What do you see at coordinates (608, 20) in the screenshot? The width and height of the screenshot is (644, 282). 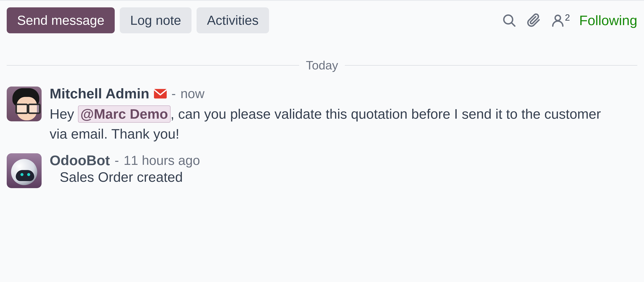 I see `following-button: Following` at bounding box center [608, 20].